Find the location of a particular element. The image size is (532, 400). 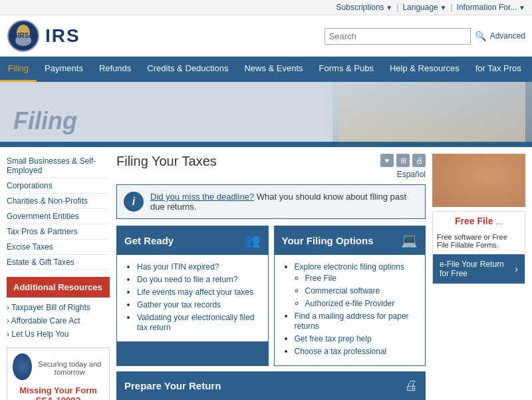

get-ready-icon: 👥 is located at coordinates (253, 240).